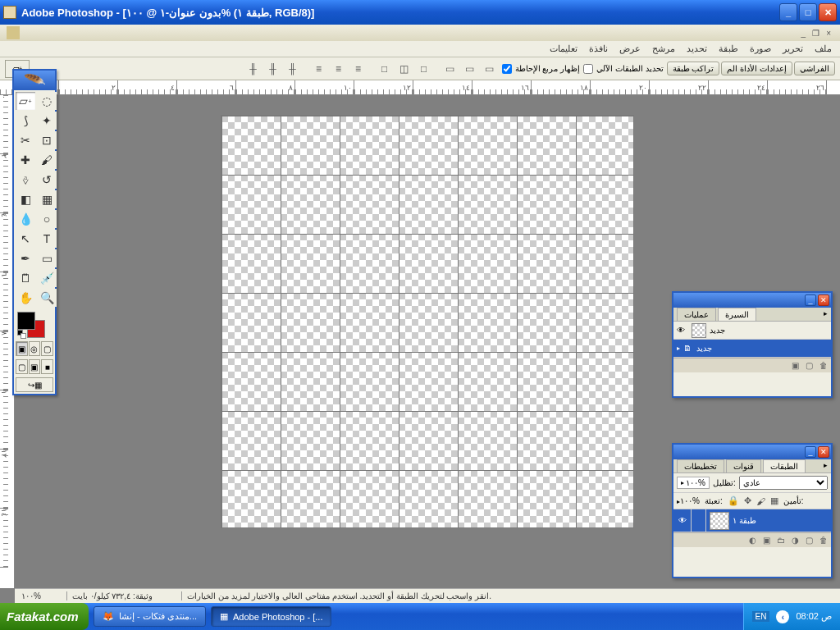 Image resolution: width=840 pixels, height=630 pixels. Describe the element at coordinates (699, 520) in the screenshot. I see `layer-link` at that location.